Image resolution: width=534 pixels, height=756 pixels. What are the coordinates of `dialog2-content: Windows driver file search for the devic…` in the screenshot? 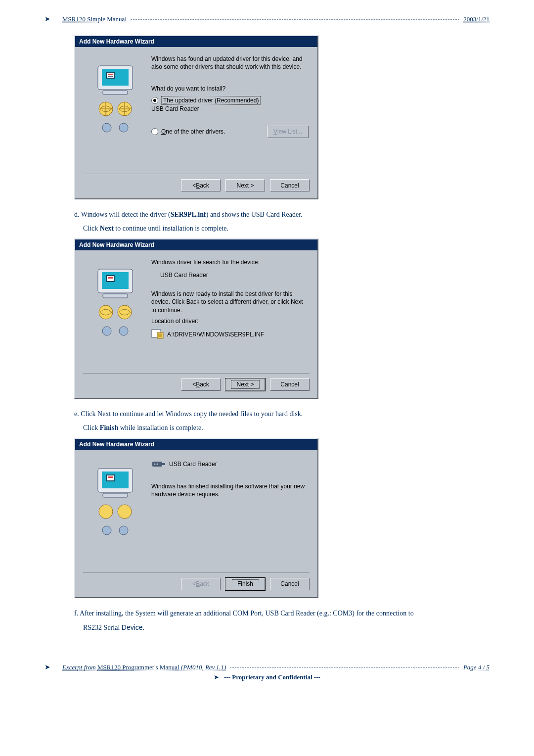 It's located at (227, 314).